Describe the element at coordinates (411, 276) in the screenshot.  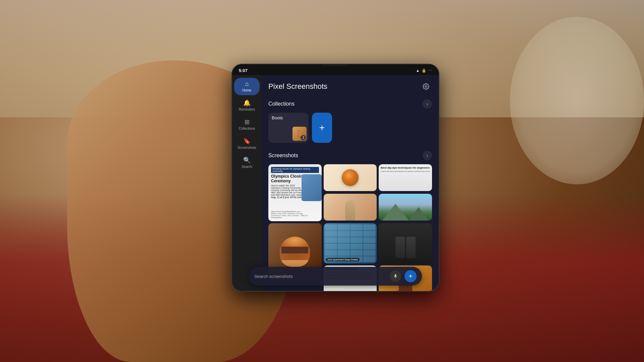
I see `add-screenshot-button: +` at that location.